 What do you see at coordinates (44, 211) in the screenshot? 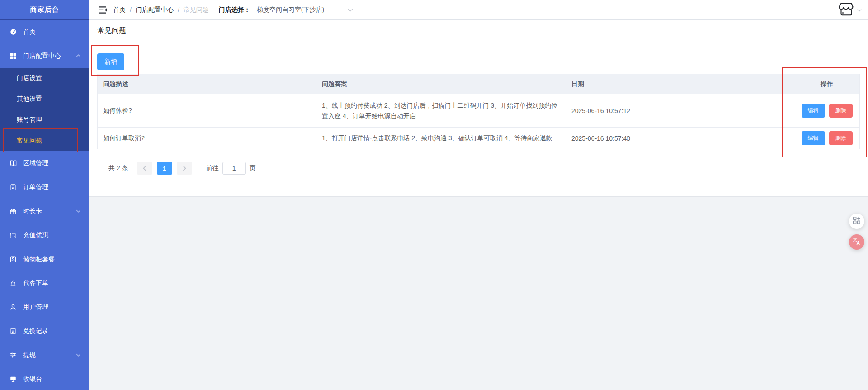
I see `sidebar-item-time-card: 时长卡` at bounding box center [44, 211].